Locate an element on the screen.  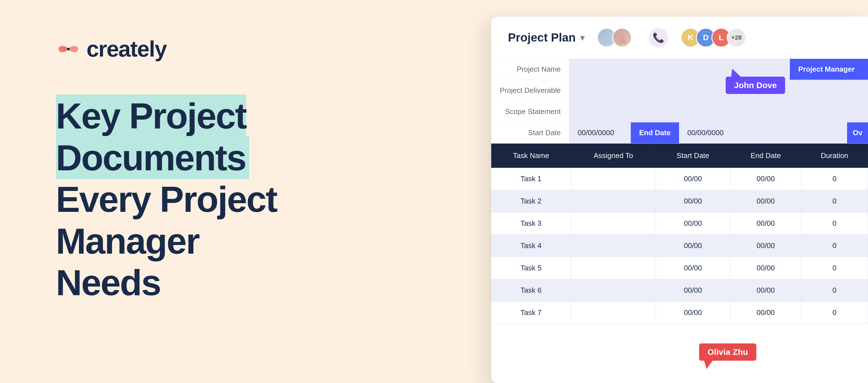
table-row: Task 4 00/00 00/00 0 is located at coordinates (680, 246).